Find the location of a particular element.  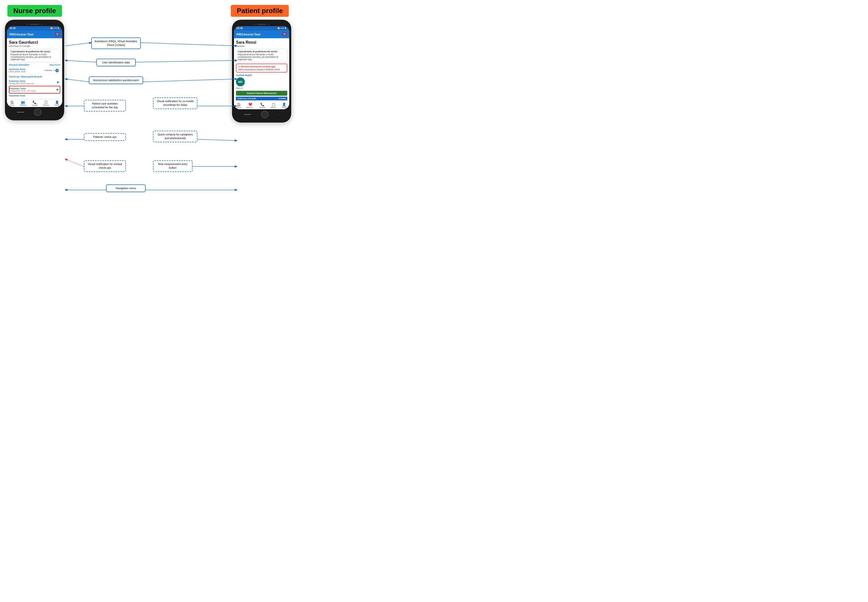

nurse-app-title: PROAssist-Test is located at coordinates (21, 34).